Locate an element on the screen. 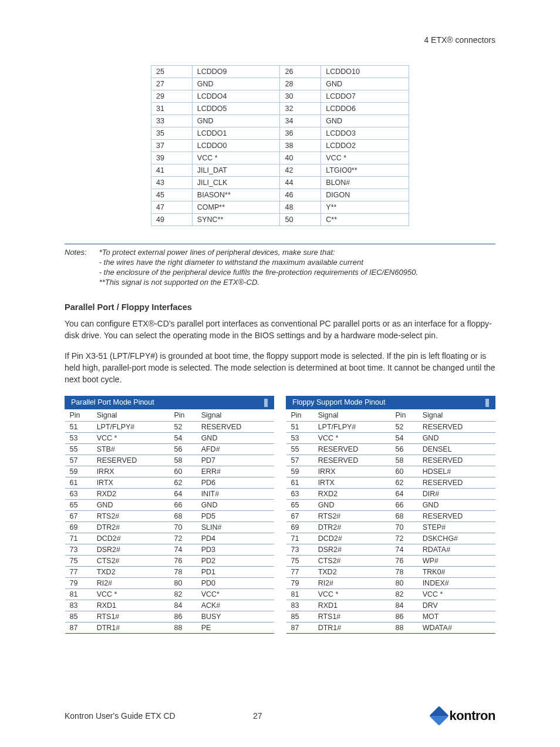 The height and width of the screenshot is (747, 560). cell: 46 is located at coordinates (301, 195).